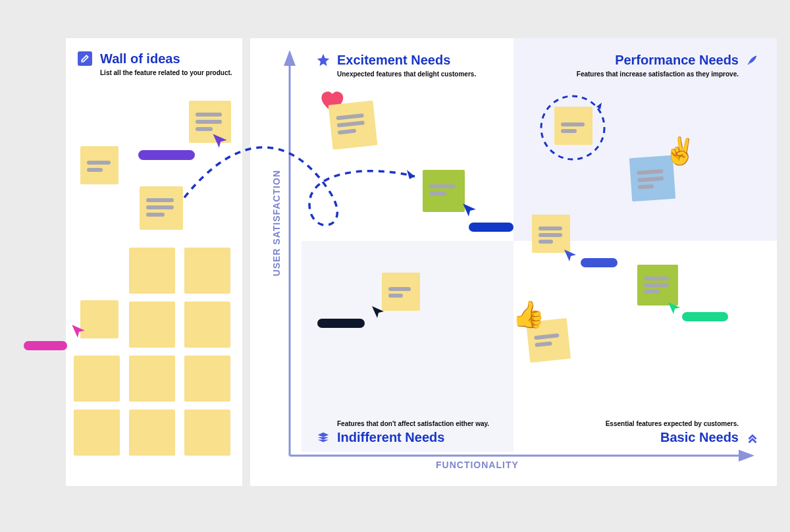  What do you see at coordinates (658, 74) in the screenshot?
I see `performance-subtitle: Features that increase satisfaction as t…` at bounding box center [658, 74].